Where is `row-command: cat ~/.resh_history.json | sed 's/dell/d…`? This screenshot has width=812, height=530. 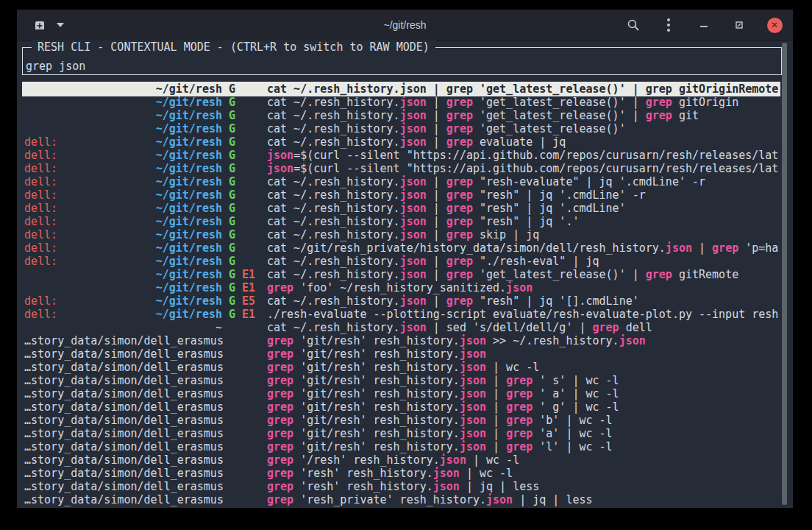
row-command: cat ~/.resh_history.json | sed 's/dell/d… is located at coordinates (460, 328).